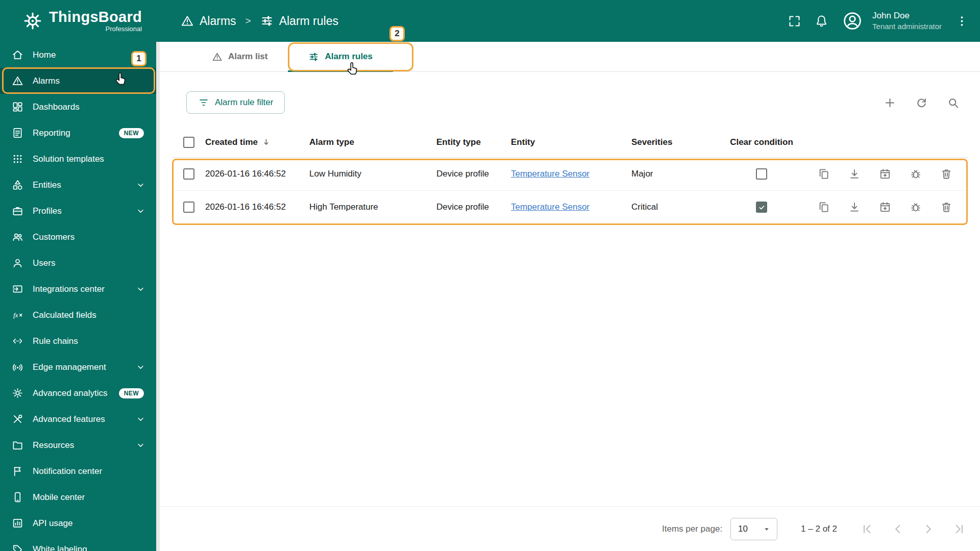 This screenshot has width=980, height=551. Describe the element at coordinates (570, 174) in the screenshot. I see `table-row: 2026-01-16 16:46:52 Low Humidity Device …` at that location.